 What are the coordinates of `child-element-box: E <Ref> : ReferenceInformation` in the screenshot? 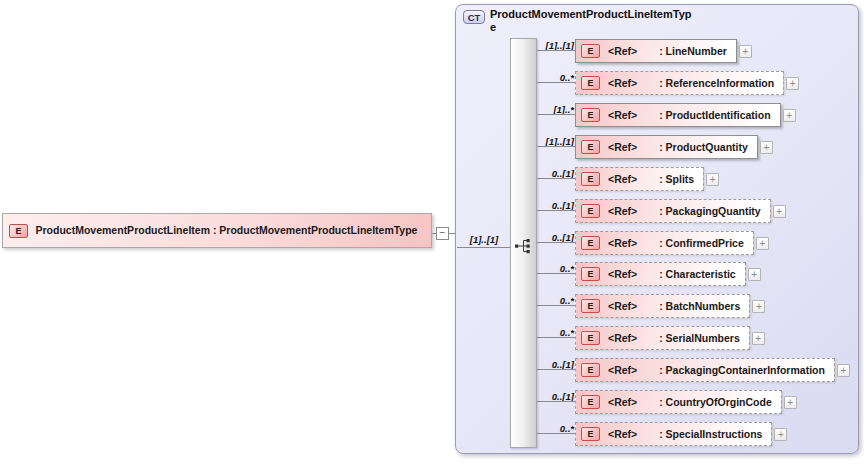 It's located at (680, 83).